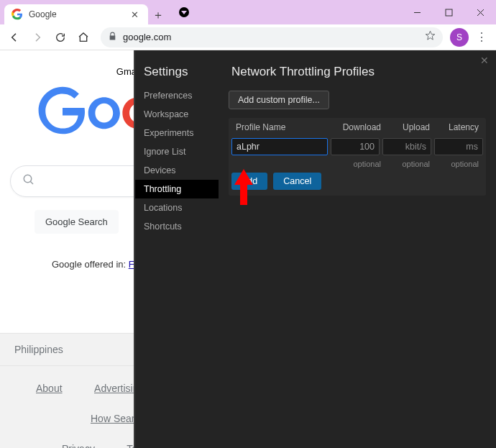 The width and height of the screenshot is (496, 448). Describe the element at coordinates (177, 227) in the screenshot. I see `sidebar-item-shortcuts: Shortcuts` at that location.